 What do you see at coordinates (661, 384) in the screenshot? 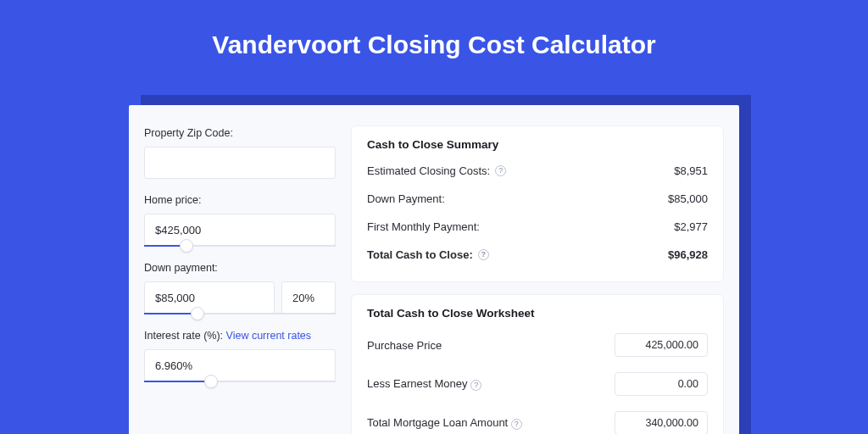
I see `earnest-input` at bounding box center [661, 384].